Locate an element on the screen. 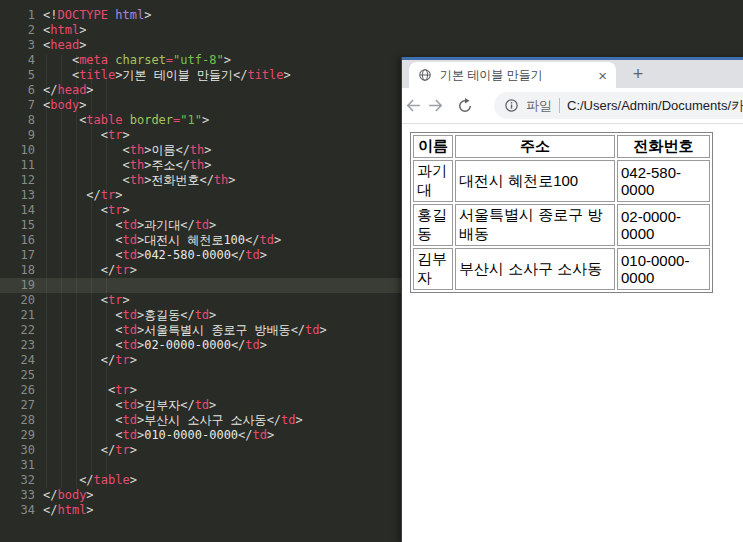 This screenshot has height=542, width=743. code-text: <td>김부자</td> is located at coordinates (126, 406).